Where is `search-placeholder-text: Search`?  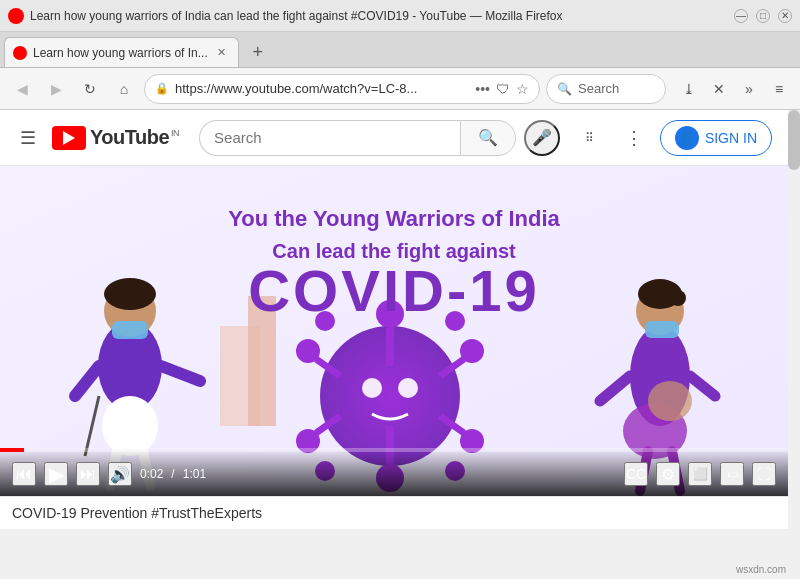
search-placeholder-text: Search is located at coordinates (598, 88).